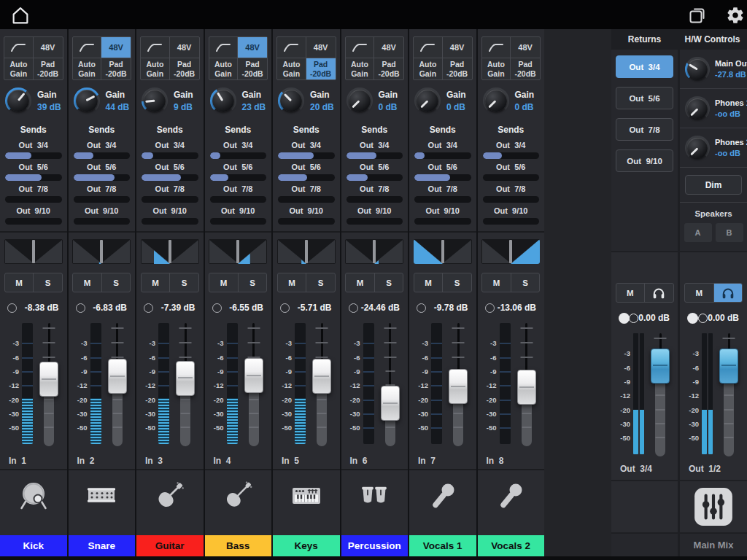  What do you see at coordinates (34, 545) in the screenshot?
I see `channel-name: Kick` at bounding box center [34, 545].